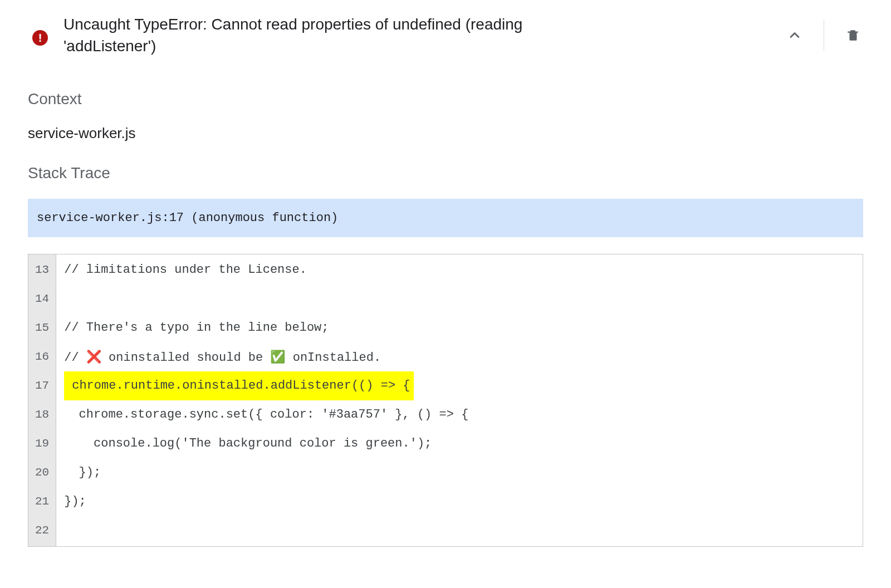  What do you see at coordinates (459, 328) in the screenshot?
I see `code-line: // There's a typo in the line below;` at bounding box center [459, 328].